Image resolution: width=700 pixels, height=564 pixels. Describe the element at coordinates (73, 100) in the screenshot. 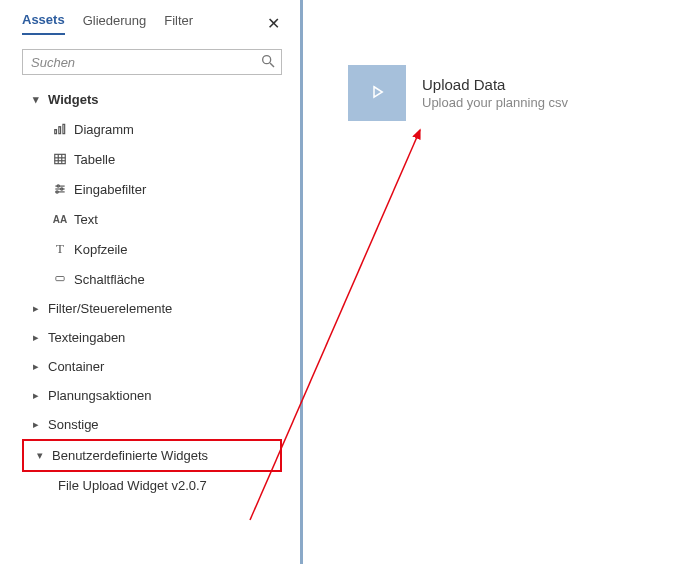

I see `tree-label: Widgets` at that location.